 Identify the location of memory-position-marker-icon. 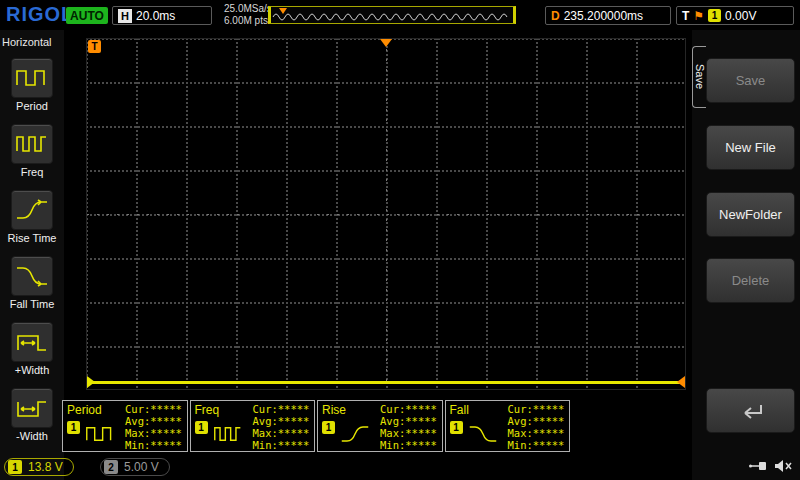
(283, 11).